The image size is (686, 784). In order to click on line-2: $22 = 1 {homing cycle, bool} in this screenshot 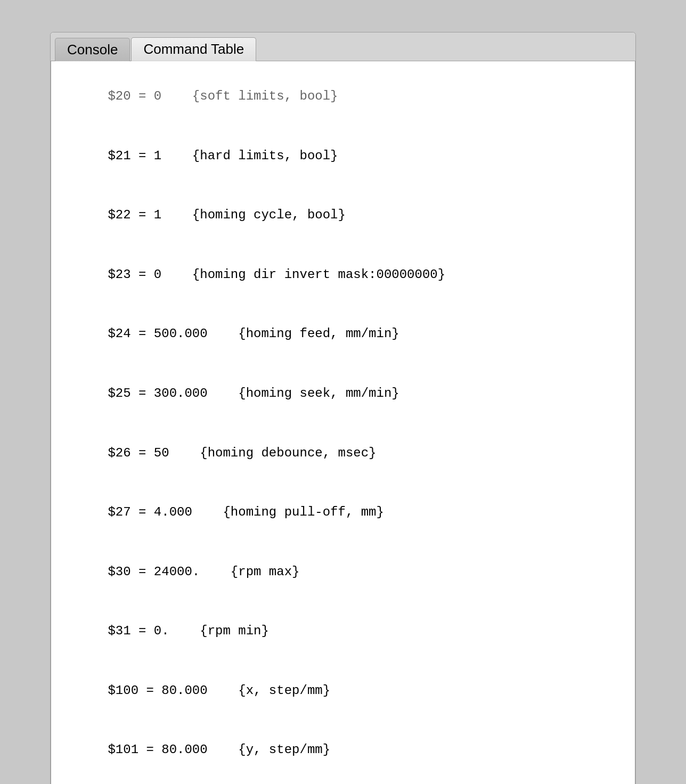, I will do `click(226, 215)`.